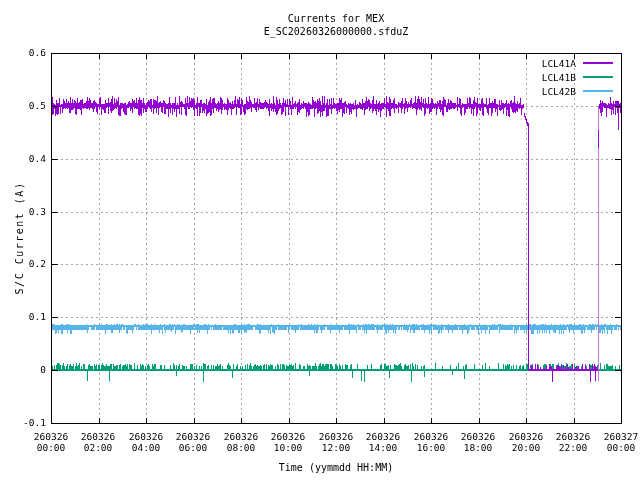  I want to click on legend-item-lcl41b: LCL41B, so click(578, 77).